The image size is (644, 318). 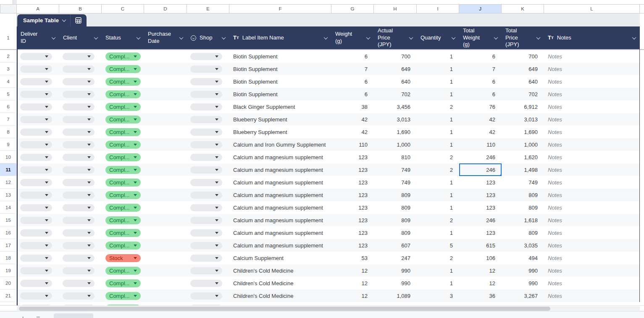 What do you see at coordinates (8, 170) in the screenshot?
I see `row-number: 11` at bounding box center [8, 170].